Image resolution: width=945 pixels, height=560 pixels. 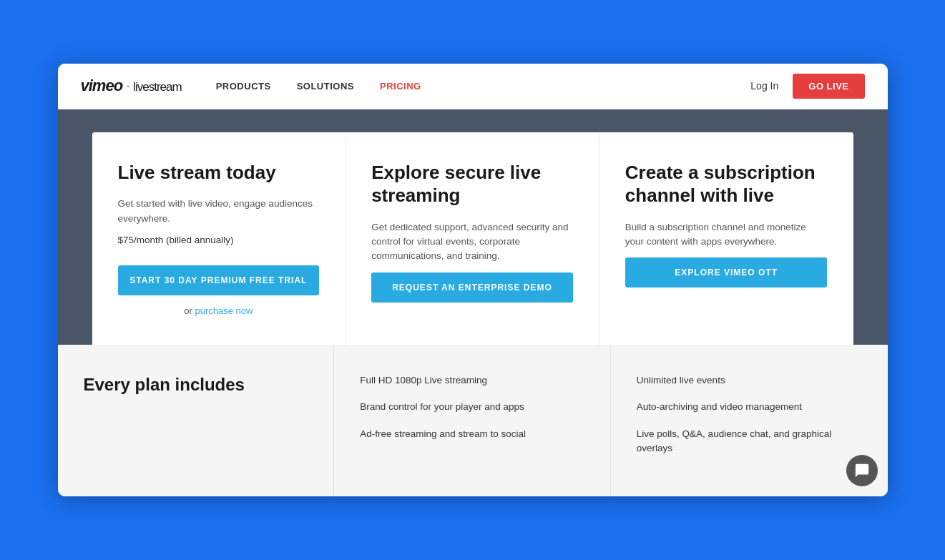 What do you see at coordinates (727, 235) in the screenshot?
I see `card-description-ott: Build a subscription channel and monetiz…` at bounding box center [727, 235].